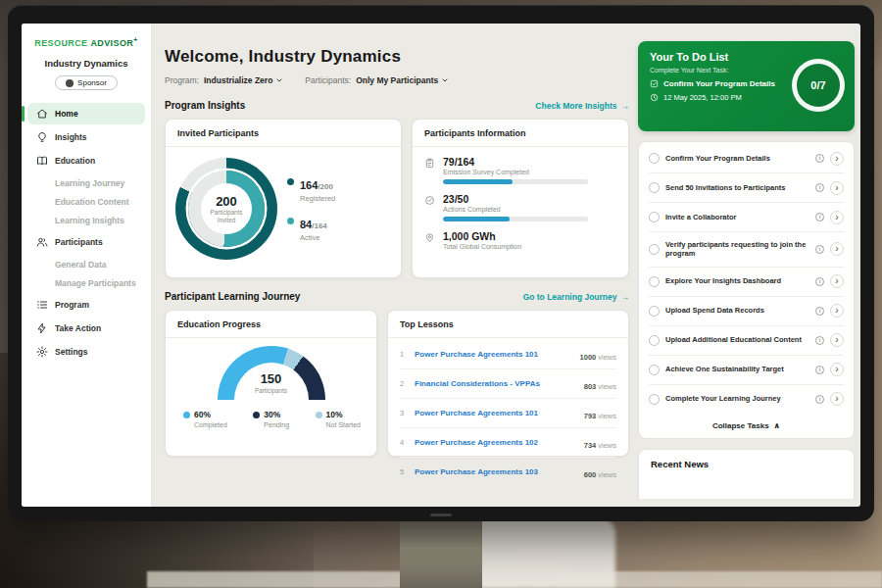 This screenshot has height=588, width=882. Describe the element at coordinates (482, 247) in the screenshot. I see `stat-label: Total Global Consumption` at that location.